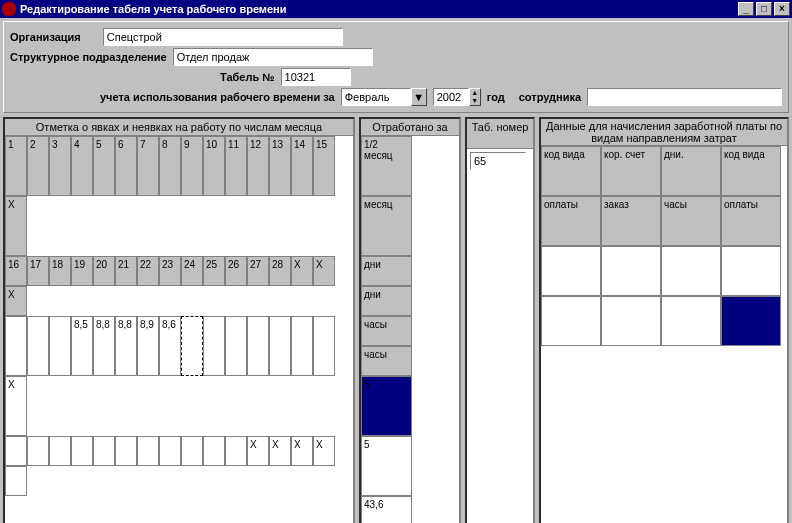 The image size is (792, 523). Describe the element at coordinates (419, 97) in the screenshot. I see `chevron-down-icon: ▼` at that location.